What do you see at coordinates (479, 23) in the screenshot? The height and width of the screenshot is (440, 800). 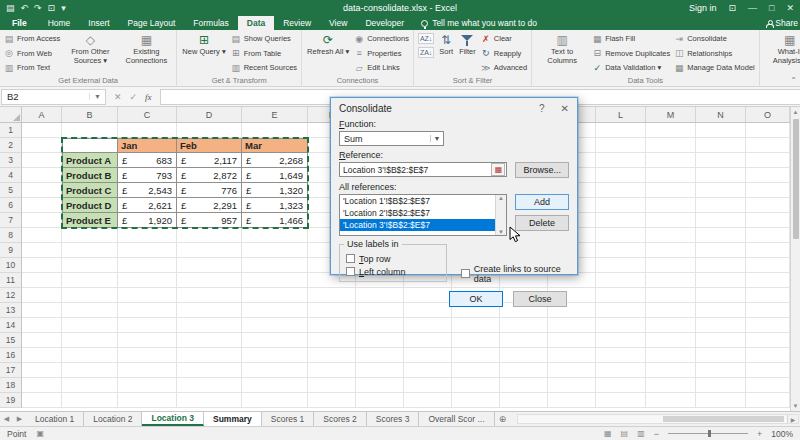 I see `tell-me-box: Tell me what you want to do` at bounding box center [479, 23].